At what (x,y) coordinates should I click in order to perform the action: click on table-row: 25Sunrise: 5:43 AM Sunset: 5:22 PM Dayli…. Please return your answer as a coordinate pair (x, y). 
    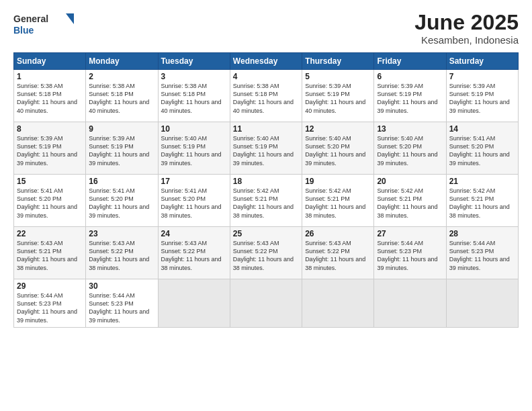
    Looking at the image, I should click on (266, 253).